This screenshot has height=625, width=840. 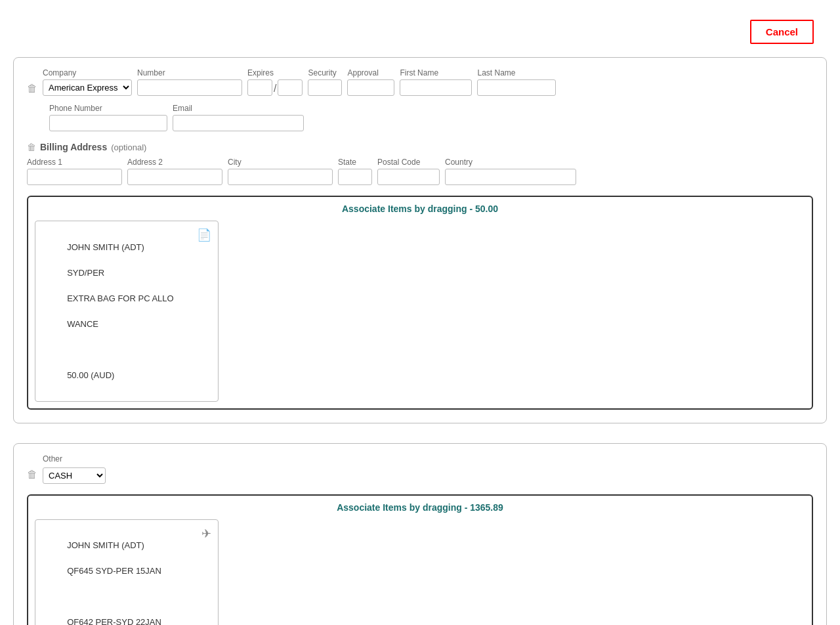 I want to click on phone-email-row: Phone Number Email, so click(x=420, y=118).